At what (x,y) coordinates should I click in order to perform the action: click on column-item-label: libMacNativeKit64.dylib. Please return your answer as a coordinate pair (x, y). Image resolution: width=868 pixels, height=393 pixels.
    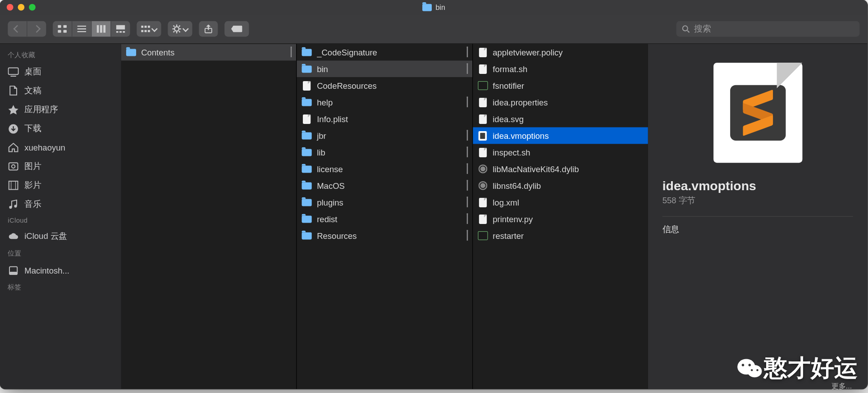
    Looking at the image, I should click on (535, 169).